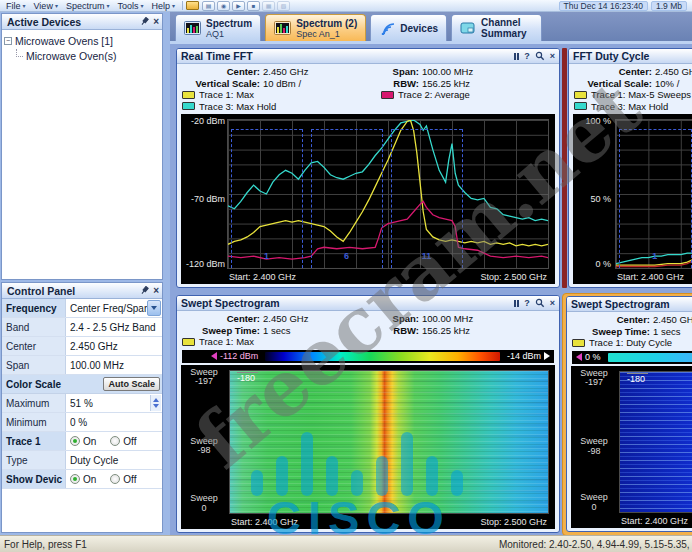  Describe the element at coordinates (34, 441) in the screenshot. I see `trace1-label: Trace 1` at that location.